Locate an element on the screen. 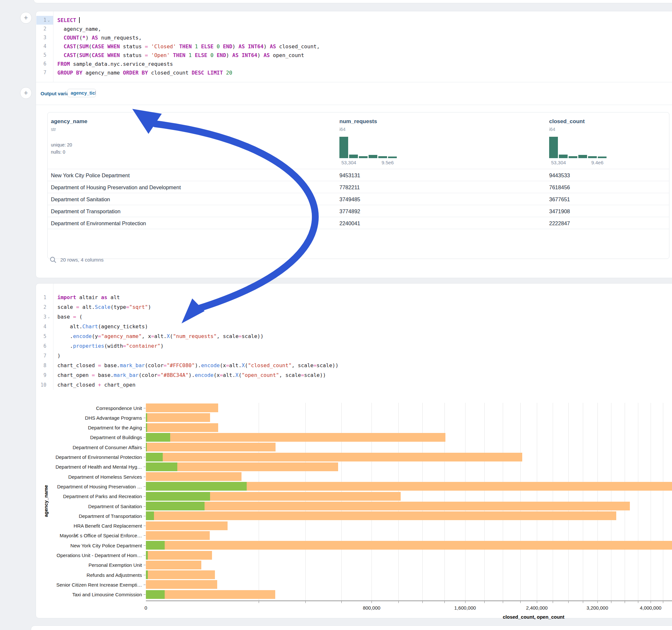 This screenshot has height=630, width=672. y-axis-label: Department of Housing Preservation … is located at coordinates (89, 486).